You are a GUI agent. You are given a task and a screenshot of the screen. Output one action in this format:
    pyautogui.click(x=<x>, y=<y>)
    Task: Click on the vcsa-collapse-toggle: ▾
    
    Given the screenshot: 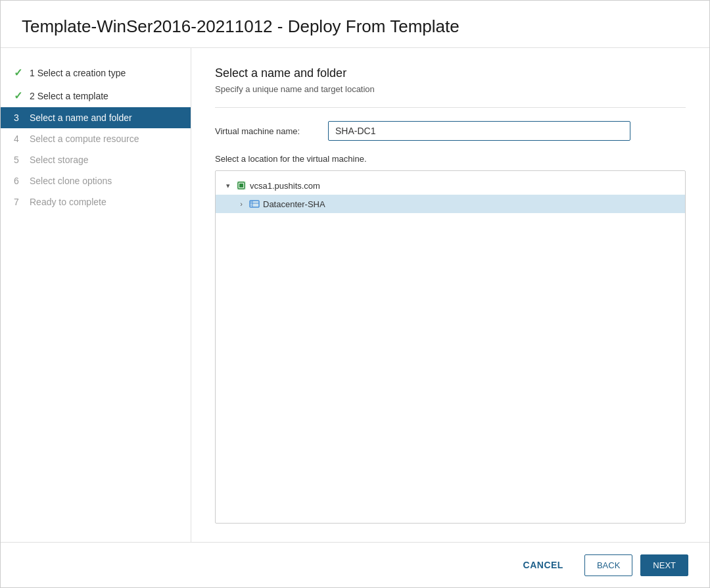 What is the action you would take?
    pyautogui.click(x=228, y=185)
    